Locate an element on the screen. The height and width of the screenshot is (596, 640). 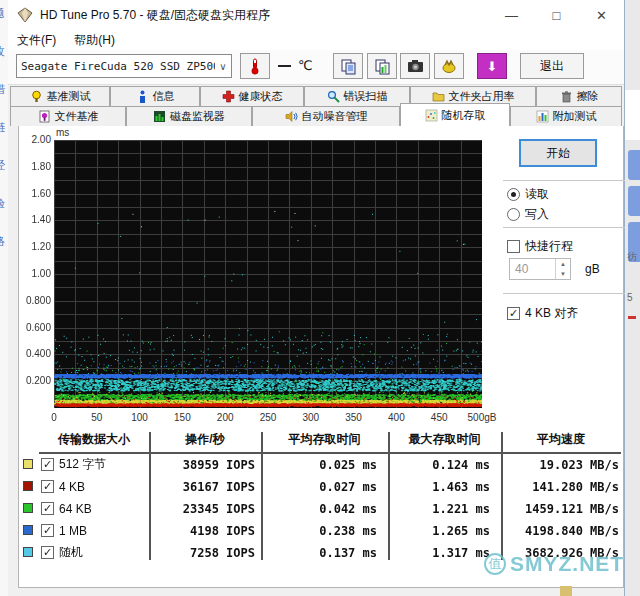
y-tick-label: 1.60 is located at coordinates (35, 194).